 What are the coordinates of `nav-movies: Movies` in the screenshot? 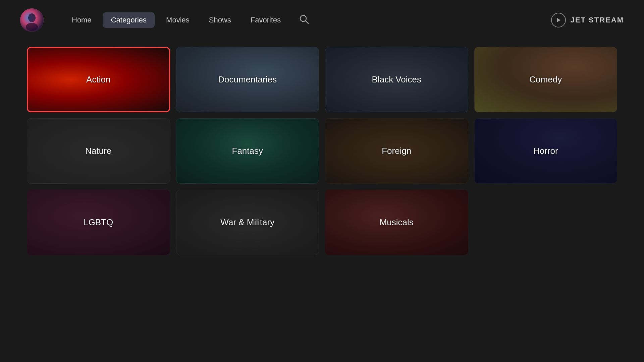 It's located at (178, 20).